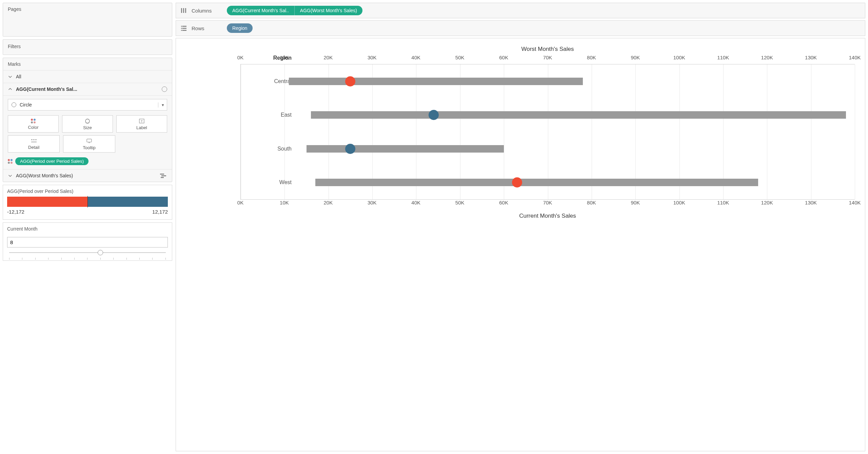 Image resolution: width=868 pixels, height=454 pixels. What do you see at coordinates (87, 202) in the screenshot?
I see `color-legend: AGG(Period over Period Sales) -12,172 12…` at bounding box center [87, 202].